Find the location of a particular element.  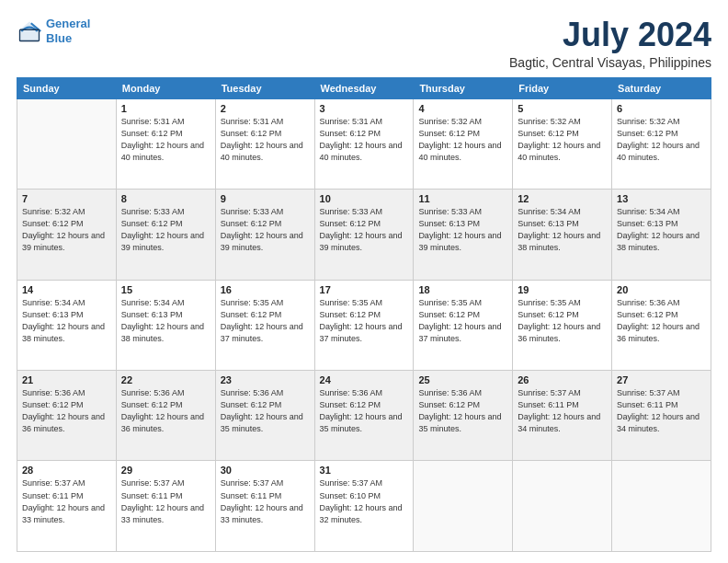

table-row: 5Sunrise: 5:32 AMSunset: 6:12 PMDaylight… is located at coordinates (563, 144).